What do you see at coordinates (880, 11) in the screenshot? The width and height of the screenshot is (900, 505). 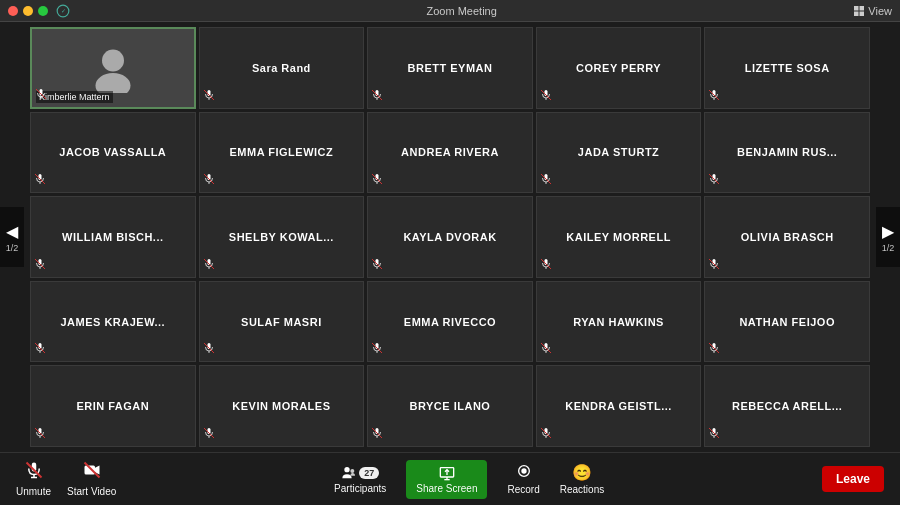 I see `view-label: View` at bounding box center [880, 11].